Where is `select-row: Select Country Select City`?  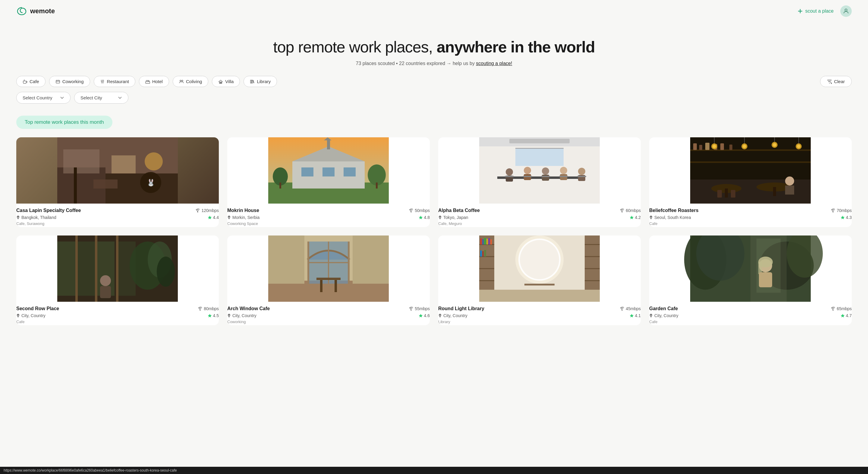
select-row: Select Country Select City is located at coordinates (434, 98).